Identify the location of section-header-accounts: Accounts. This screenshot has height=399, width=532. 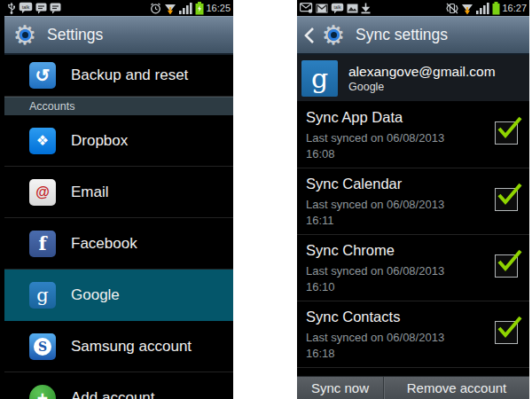
(119, 106).